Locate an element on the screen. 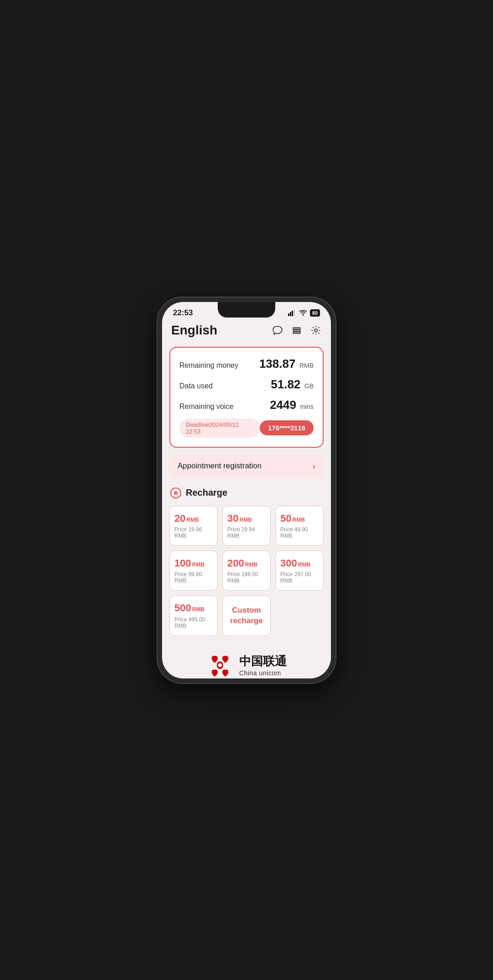 This screenshot has height=980, width=493. data-used-label: Data used is located at coordinates (196, 386).